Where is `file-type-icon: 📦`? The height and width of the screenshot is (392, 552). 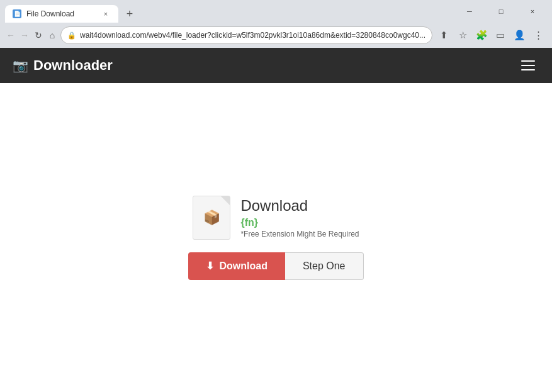 file-type-icon: 📦 is located at coordinates (211, 218).